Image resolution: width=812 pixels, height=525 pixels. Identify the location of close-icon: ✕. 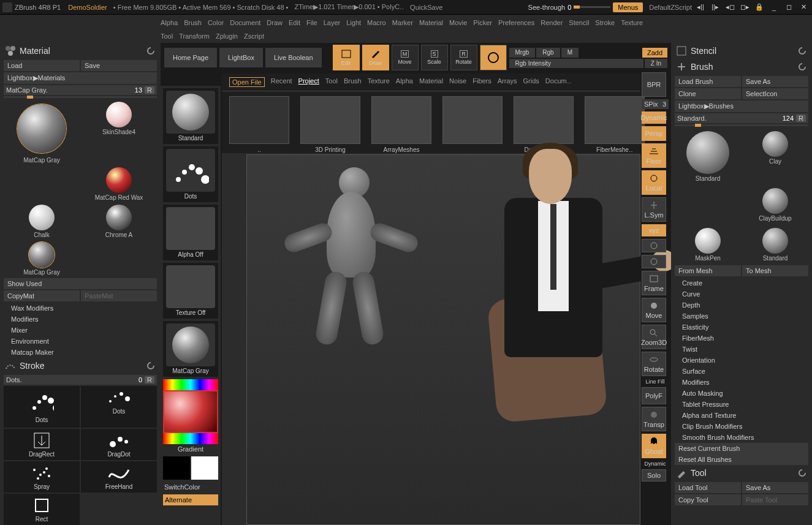
(803, 7).